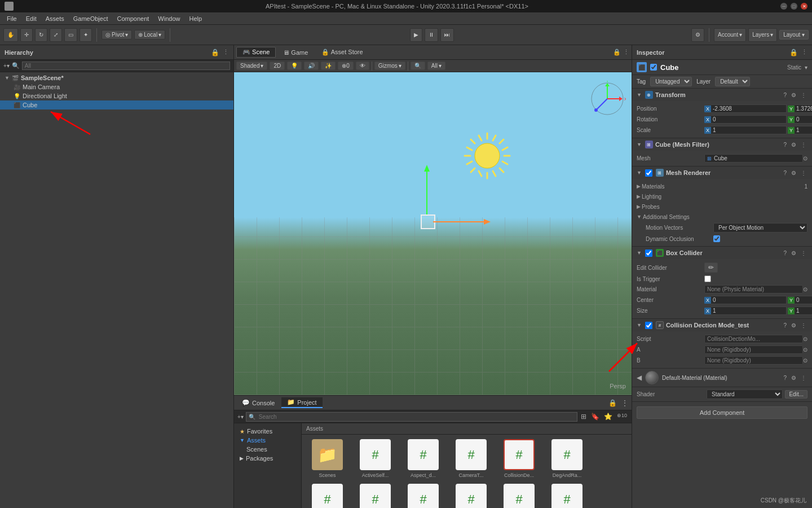 The height and width of the screenshot is (508, 812). I want to click on more-icon: ⋮, so click(626, 52).